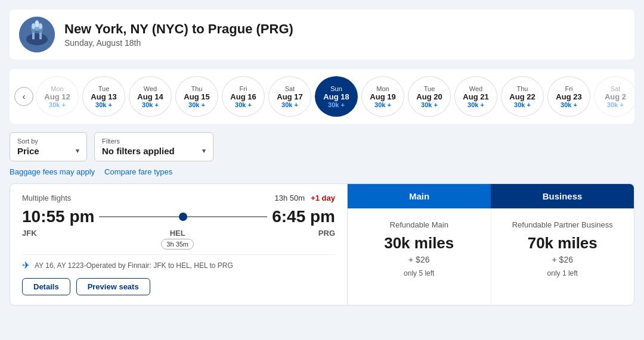  I want to click on sort-label: Sort by, so click(48, 141).